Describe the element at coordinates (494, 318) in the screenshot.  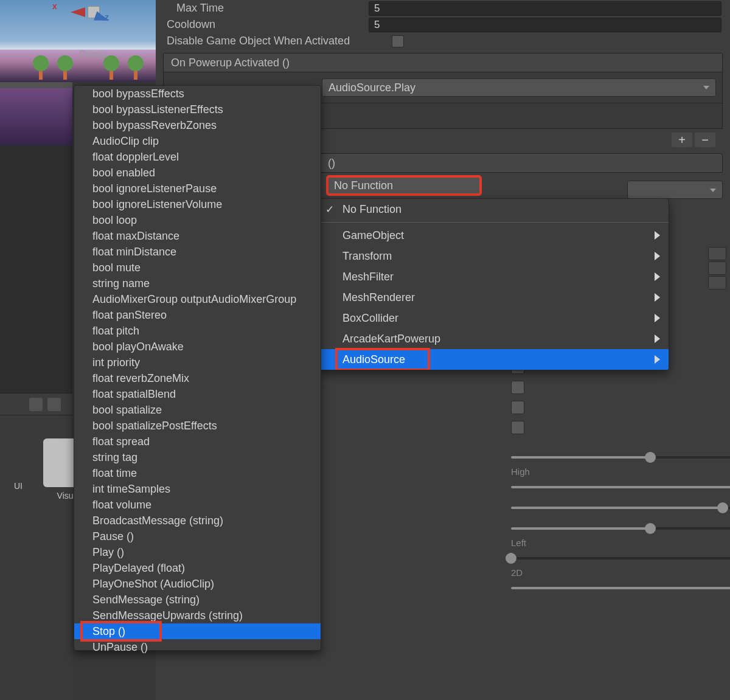
I see `menu-item-boxcollider: BoxCollider` at that location.